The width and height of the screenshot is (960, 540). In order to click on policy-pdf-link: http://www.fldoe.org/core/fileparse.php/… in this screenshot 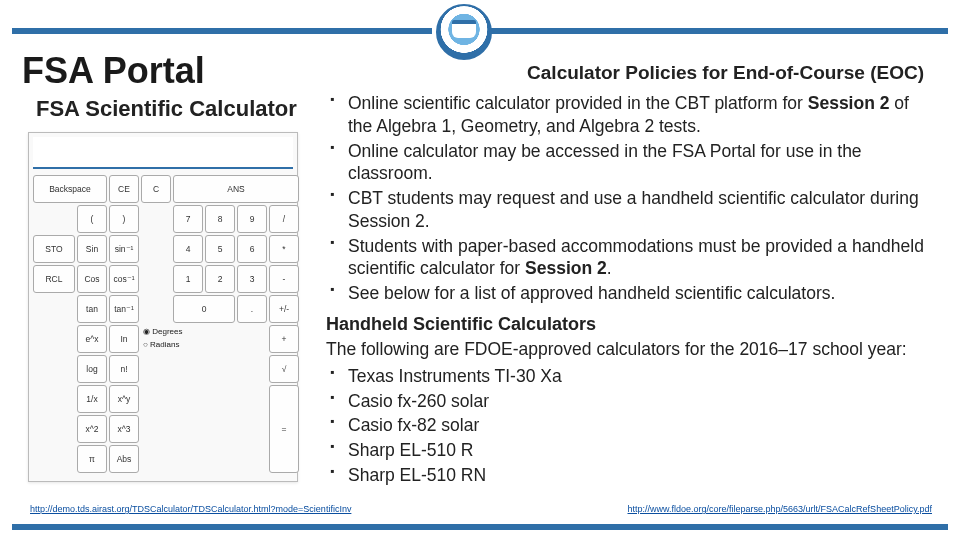, I will do `click(780, 509)`.